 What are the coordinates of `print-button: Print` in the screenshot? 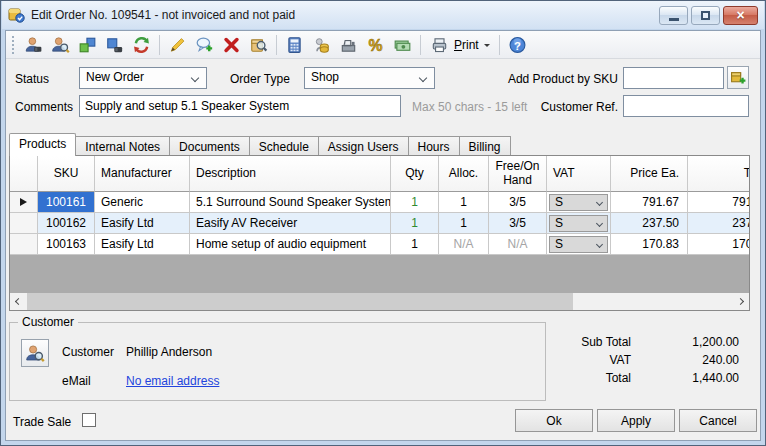 It's located at (460, 45).